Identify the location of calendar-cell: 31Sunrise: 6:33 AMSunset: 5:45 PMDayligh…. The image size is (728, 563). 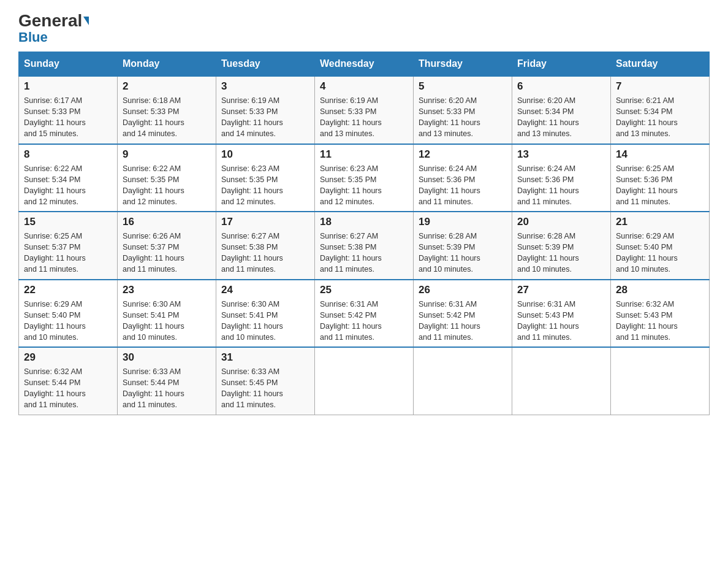
(266, 381).